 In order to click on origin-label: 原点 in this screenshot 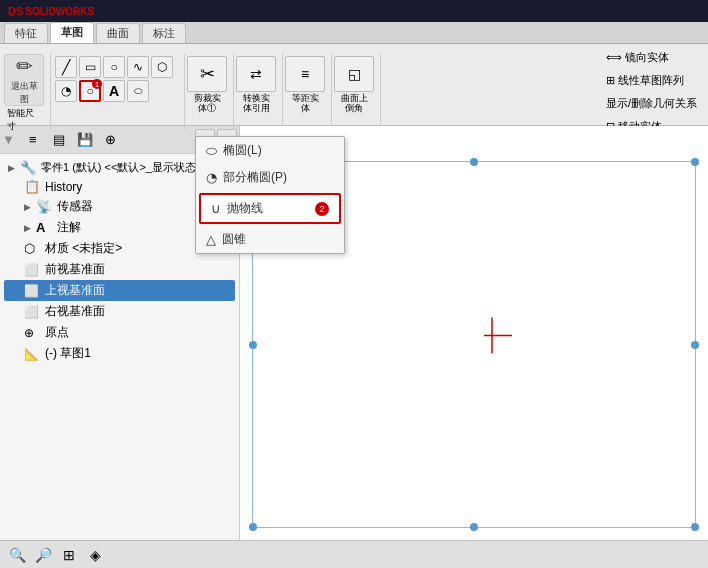, I will do `click(57, 332)`.